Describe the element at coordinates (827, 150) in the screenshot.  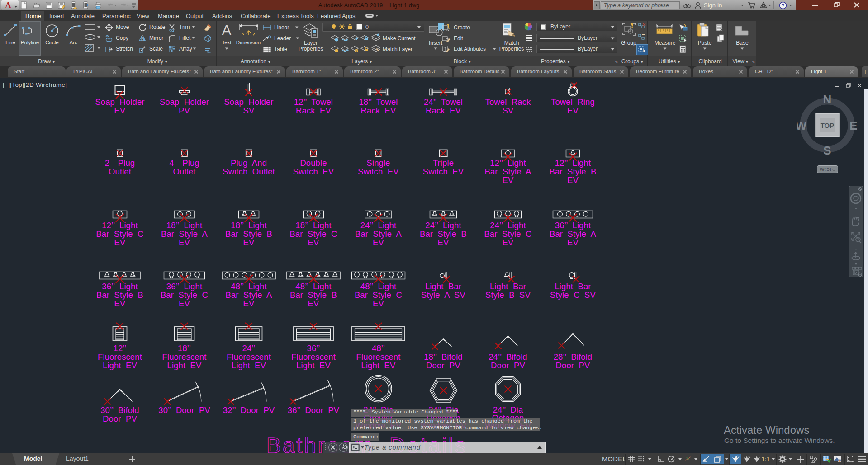
I see `svg-text: S` at that location.